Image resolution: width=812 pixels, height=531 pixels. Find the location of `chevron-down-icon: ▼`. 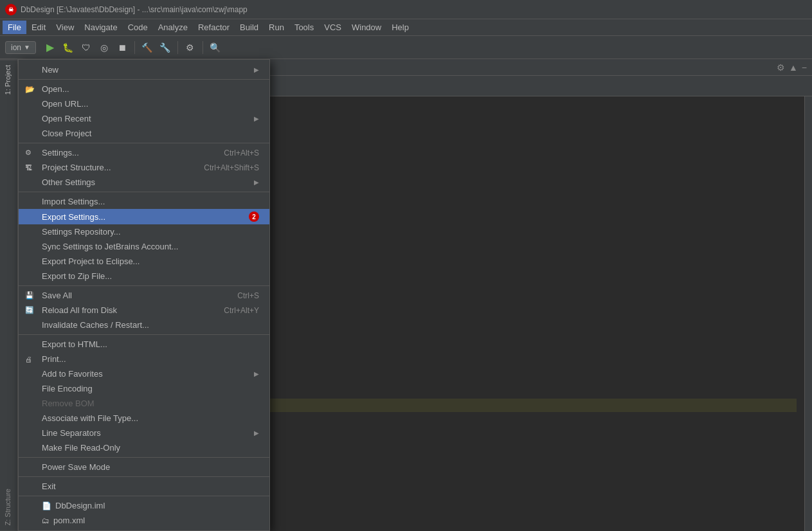

chevron-down-icon: ▼ is located at coordinates (27, 48).